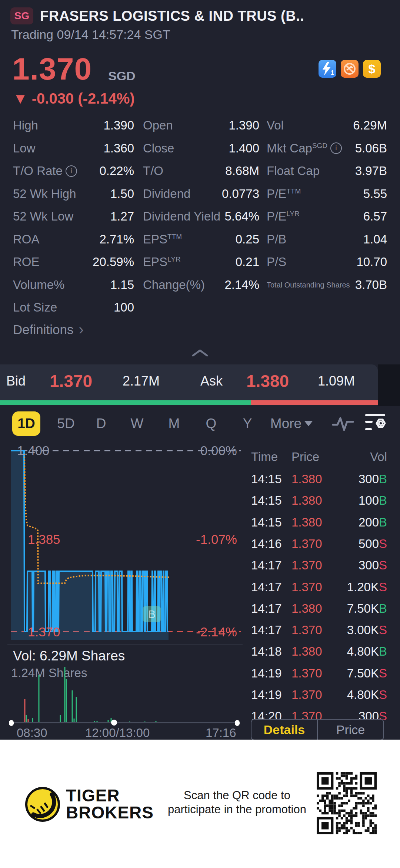 Image resolution: width=400 pixels, height=868 pixels. I want to click on stat-value: 8.68M, so click(242, 171).